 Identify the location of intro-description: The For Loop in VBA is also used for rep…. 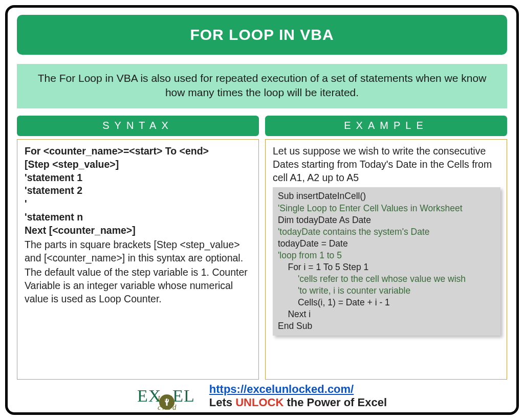
(262, 86).